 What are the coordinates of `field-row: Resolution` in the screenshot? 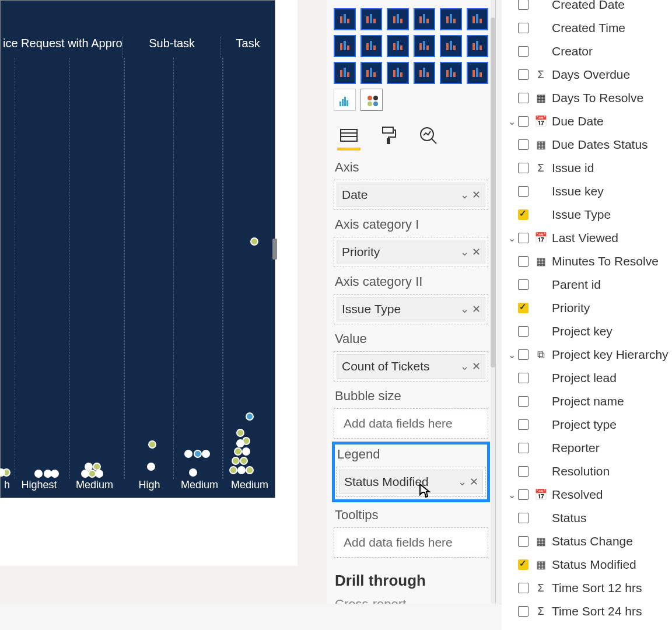 It's located at (587, 471).